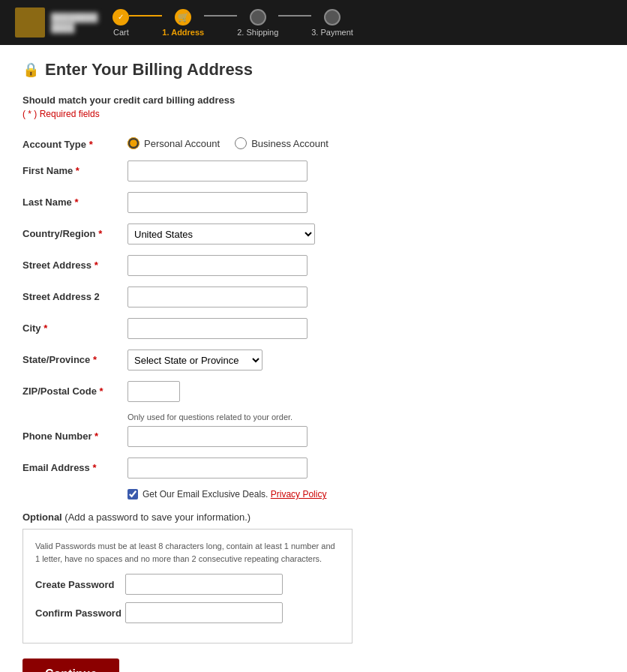  What do you see at coordinates (366, 328) in the screenshot?
I see `city-control` at bounding box center [366, 328].